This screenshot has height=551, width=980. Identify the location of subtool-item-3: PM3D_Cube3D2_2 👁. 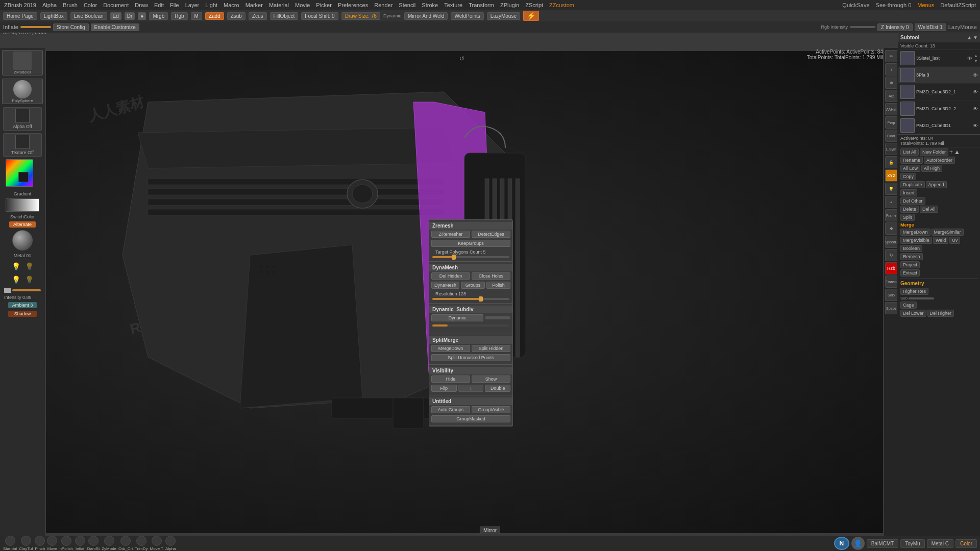
(939, 109).